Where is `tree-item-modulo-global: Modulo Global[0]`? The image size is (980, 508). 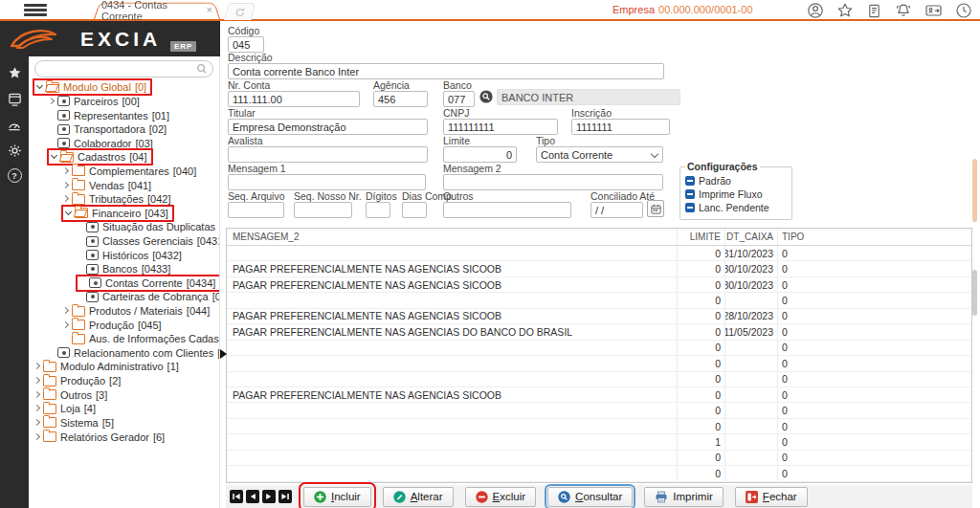 tree-item-modulo-global: Modulo Global[0] is located at coordinates (124, 88).